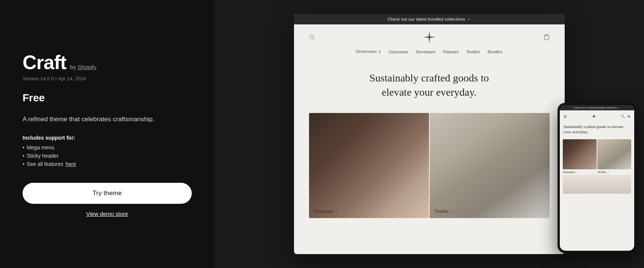  What do you see at coordinates (107, 119) in the screenshot?
I see `description: A refined theme that celebrates craftsma…` at bounding box center [107, 119].